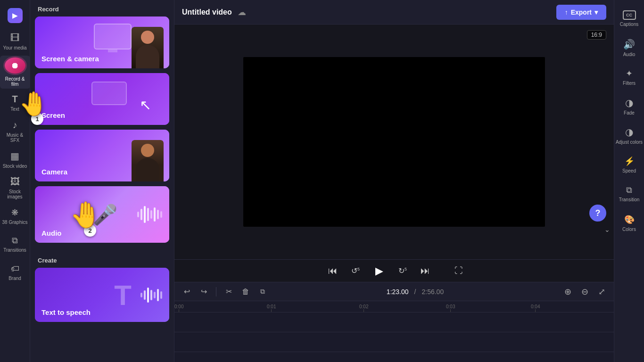 The image size is (644, 362). I want to click on redo-button: ↪, so click(204, 292).